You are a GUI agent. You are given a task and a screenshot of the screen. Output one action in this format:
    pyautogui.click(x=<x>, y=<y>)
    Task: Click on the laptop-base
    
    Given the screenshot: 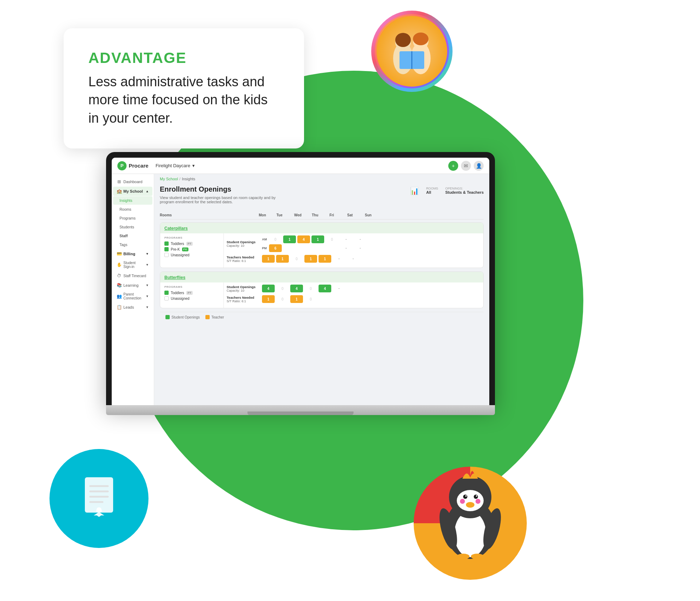 What is the action you would take?
    pyautogui.click(x=301, y=410)
    